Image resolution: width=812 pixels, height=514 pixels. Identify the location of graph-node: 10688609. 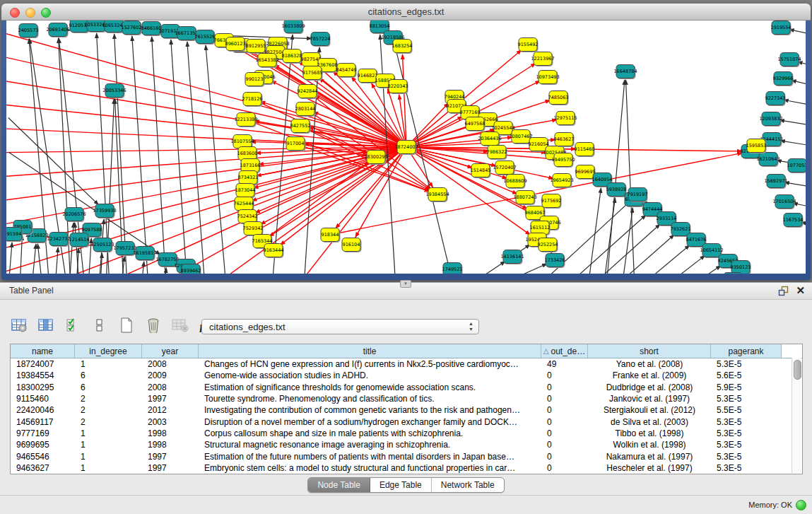
(514, 182).